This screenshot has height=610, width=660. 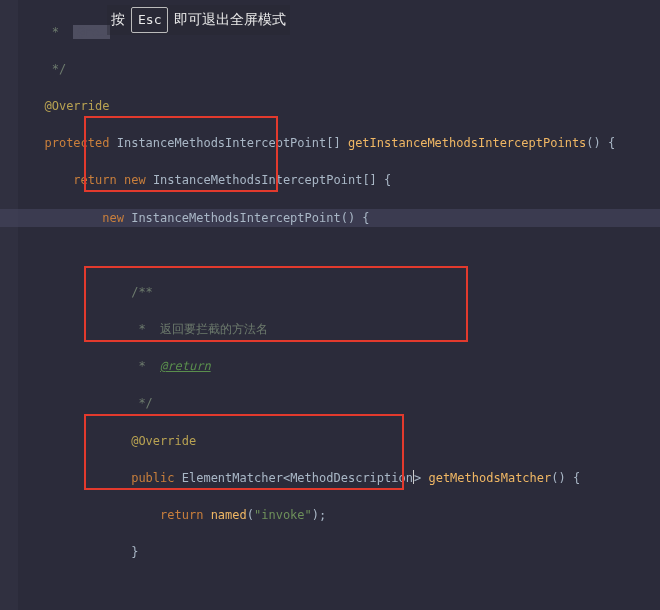 What do you see at coordinates (198, 20) in the screenshot?
I see `fullscreen-exit-hint: 按 Esc 即可退出全屏模式` at bounding box center [198, 20].